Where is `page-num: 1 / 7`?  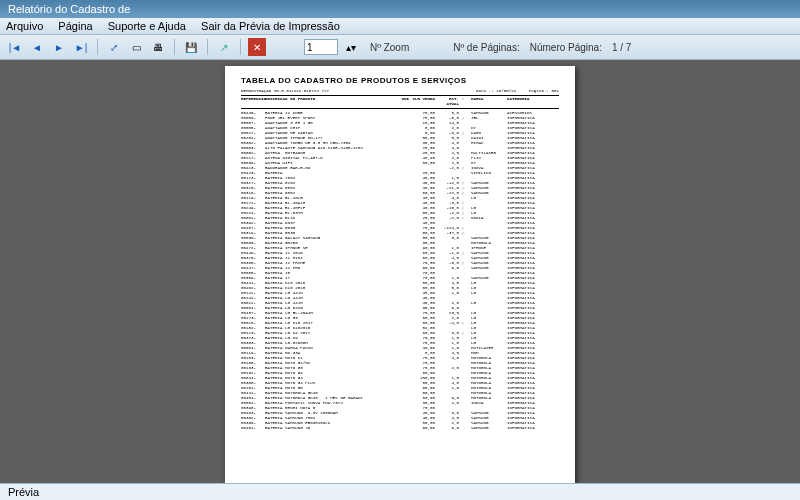 page-num: 1 / 7 is located at coordinates (622, 48).